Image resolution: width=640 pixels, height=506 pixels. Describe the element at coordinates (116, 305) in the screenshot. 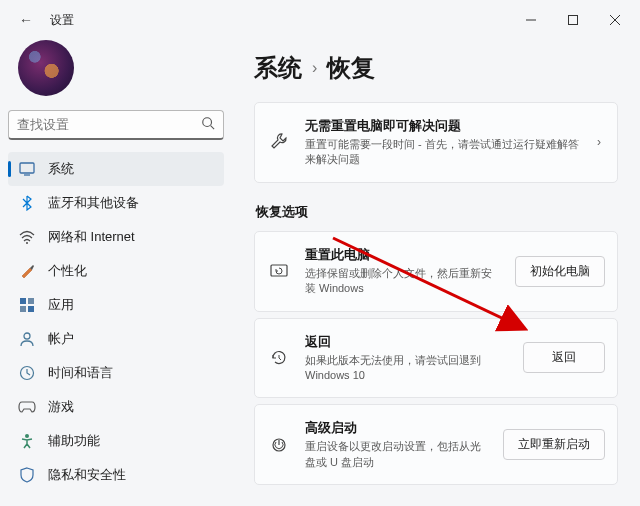

I see `sidebar-item-apps: 应用` at that location.